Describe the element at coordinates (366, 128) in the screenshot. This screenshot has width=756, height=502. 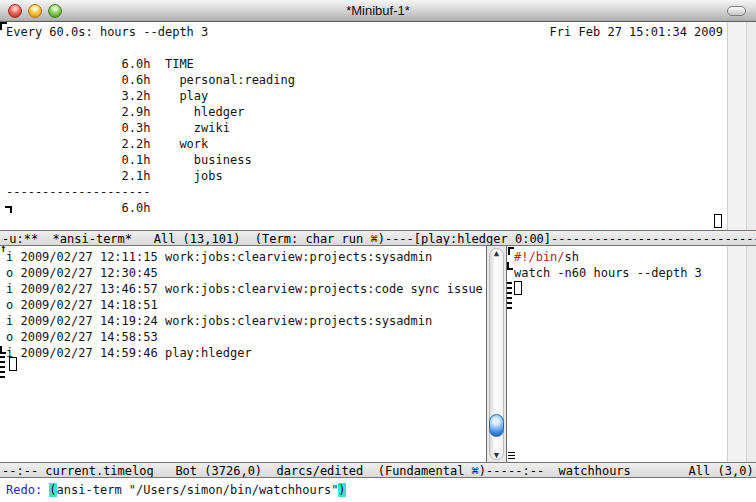
I see `report-line: 0.3h zwiki` at that location.